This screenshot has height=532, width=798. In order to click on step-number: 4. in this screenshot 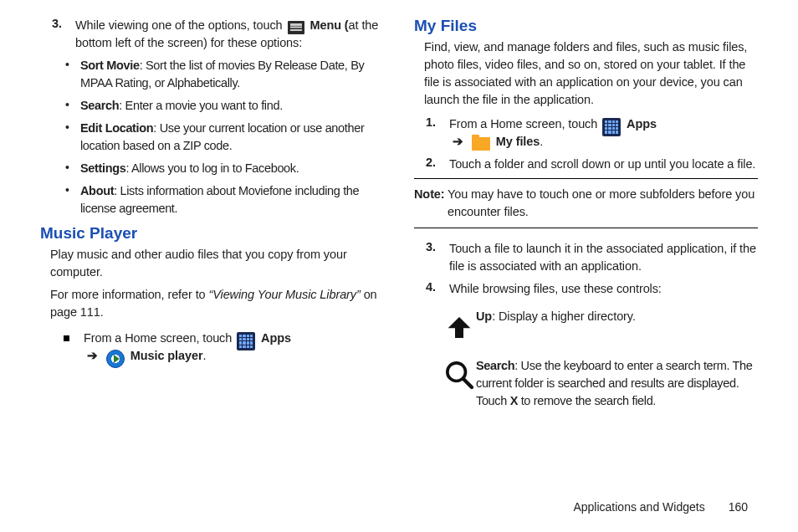, I will do `click(437, 289)`.